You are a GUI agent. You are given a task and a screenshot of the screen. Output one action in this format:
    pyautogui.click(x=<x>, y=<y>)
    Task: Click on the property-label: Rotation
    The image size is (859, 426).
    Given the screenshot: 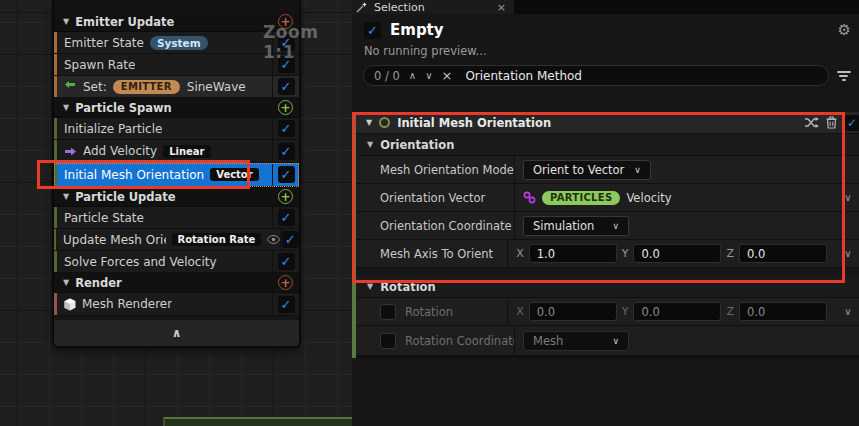 What is the action you would take?
    pyautogui.click(x=429, y=312)
    